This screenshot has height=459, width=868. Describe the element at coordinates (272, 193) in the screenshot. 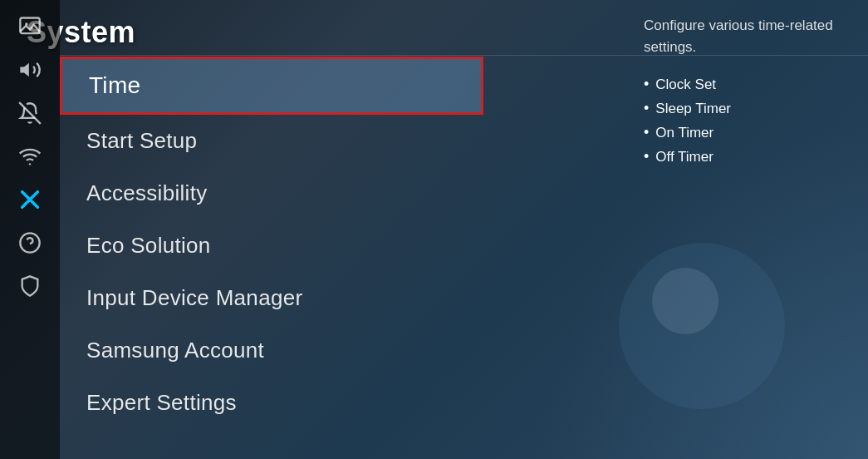

I see `menu-item-accessibility: Accessibility` at that location.